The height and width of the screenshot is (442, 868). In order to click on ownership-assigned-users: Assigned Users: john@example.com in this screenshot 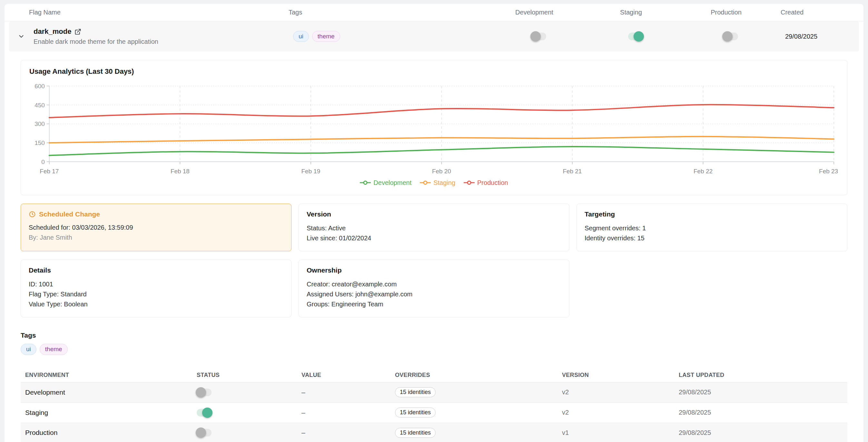, I will do `click(434, 294)`.